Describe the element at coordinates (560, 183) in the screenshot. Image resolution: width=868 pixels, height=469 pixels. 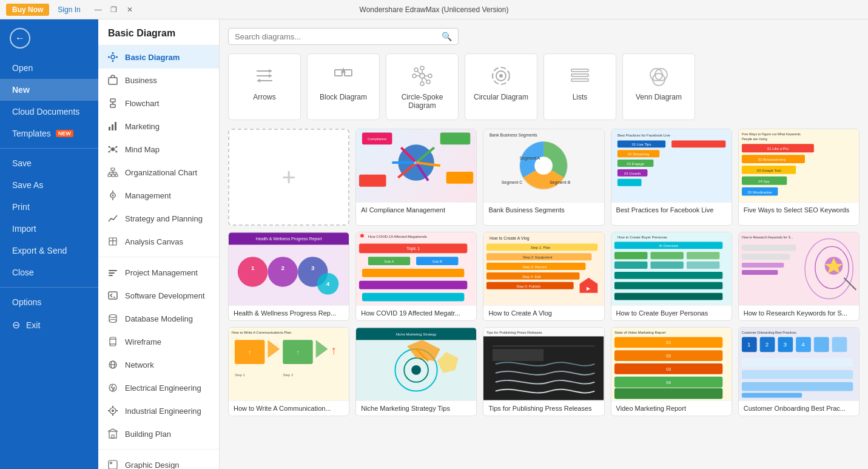
I see `svg-text: Segment B` at that location.